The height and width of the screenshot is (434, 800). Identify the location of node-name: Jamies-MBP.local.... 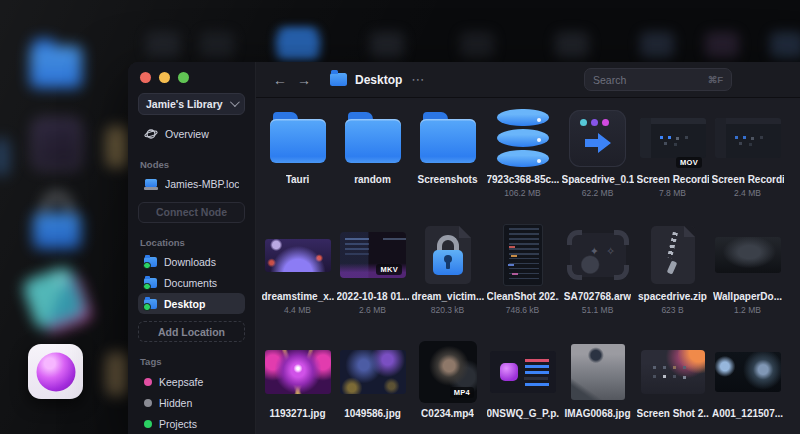
(202, 184).